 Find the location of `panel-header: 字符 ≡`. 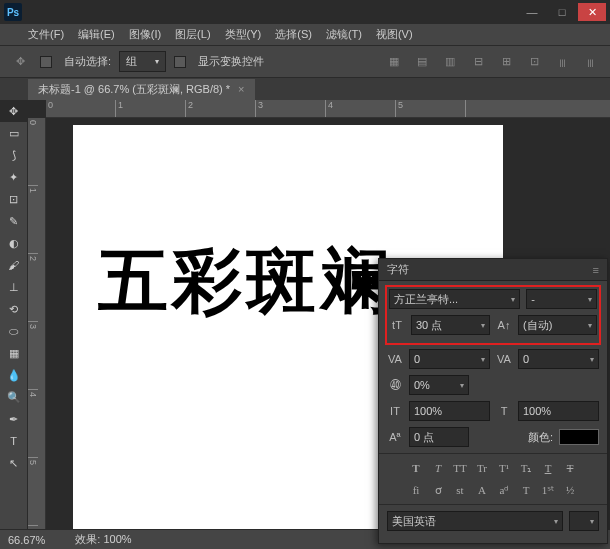

panel-header: 字符 ≡ is located at coordinates (493, 270).